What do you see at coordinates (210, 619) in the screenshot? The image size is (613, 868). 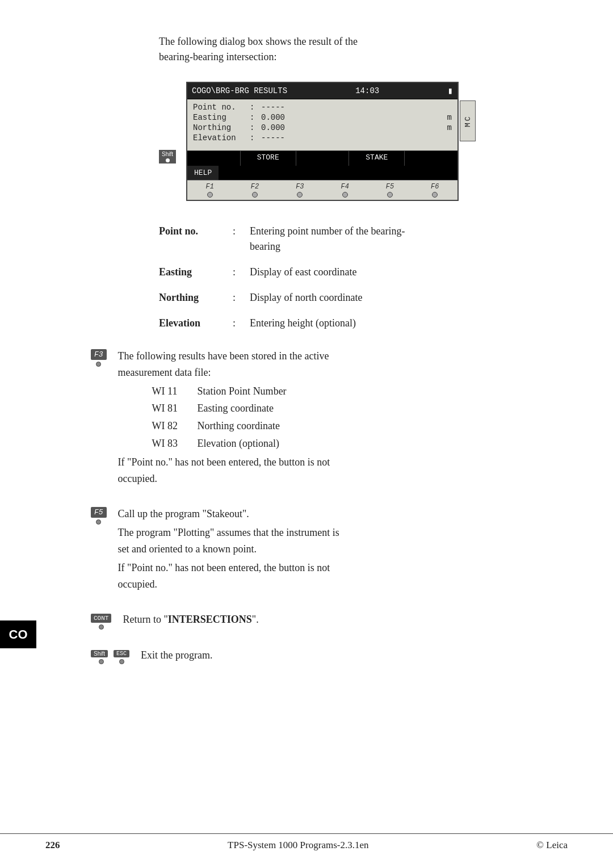 I see `intersections-label: INTERSECTIONS` at bounding box center [210, 619].